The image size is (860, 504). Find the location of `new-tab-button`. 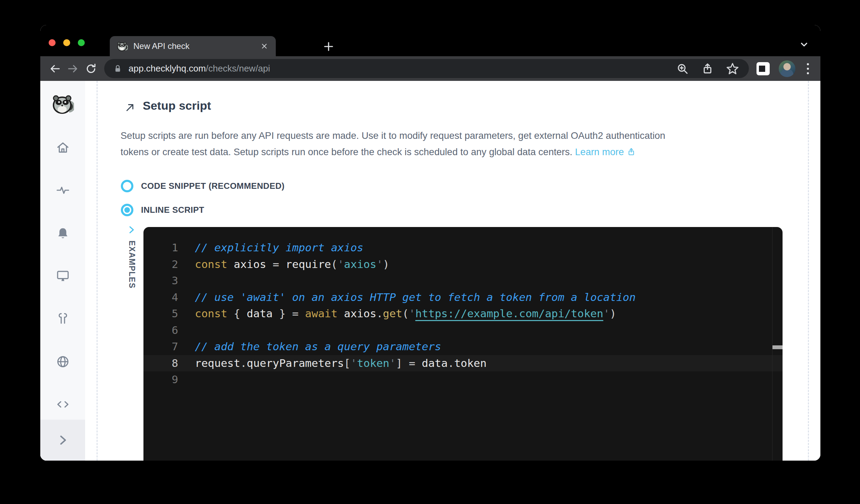

new-tab-button is located at coordinates (329, 47).